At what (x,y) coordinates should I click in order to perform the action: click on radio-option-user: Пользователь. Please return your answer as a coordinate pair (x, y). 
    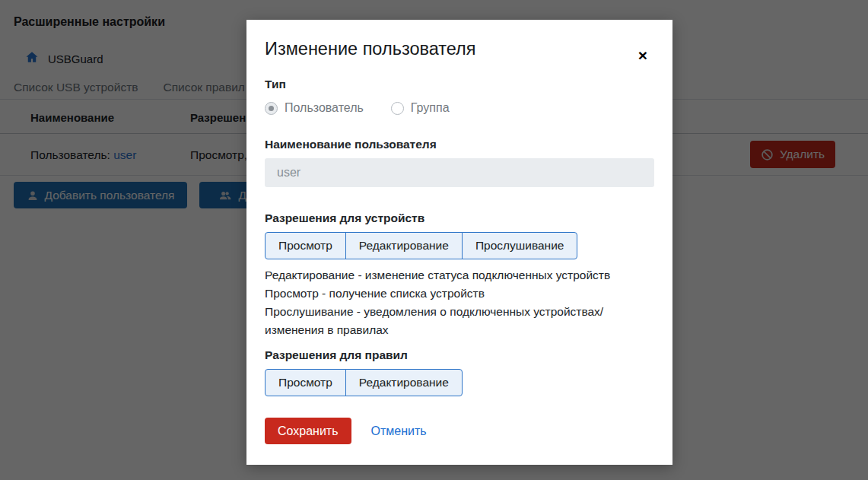
    Looking at the image, I should click on (314, 108).